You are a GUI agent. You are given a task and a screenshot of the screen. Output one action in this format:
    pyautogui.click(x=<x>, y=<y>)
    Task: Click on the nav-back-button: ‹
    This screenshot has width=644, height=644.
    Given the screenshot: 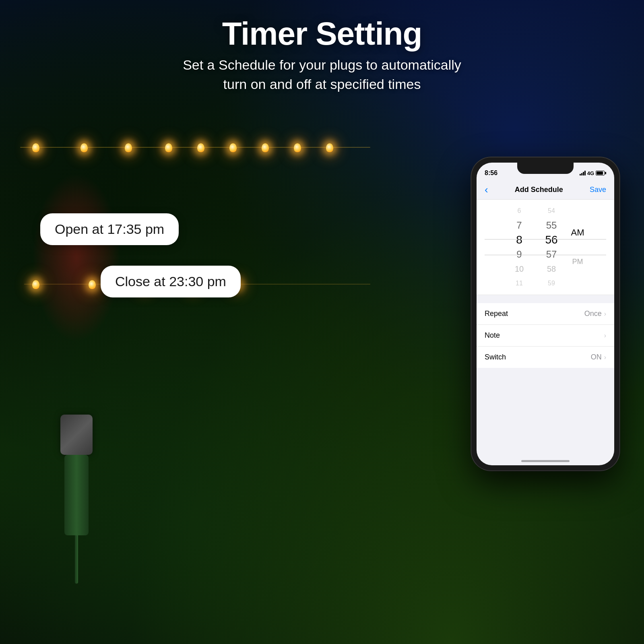 What is the action you would take?
    pyautogui.click(x=486, y=190)
    